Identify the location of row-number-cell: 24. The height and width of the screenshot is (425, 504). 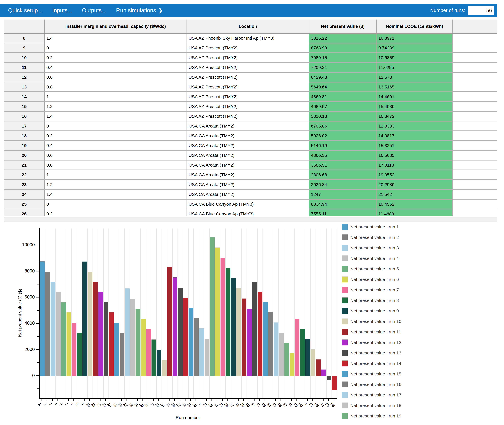
(24, 194).